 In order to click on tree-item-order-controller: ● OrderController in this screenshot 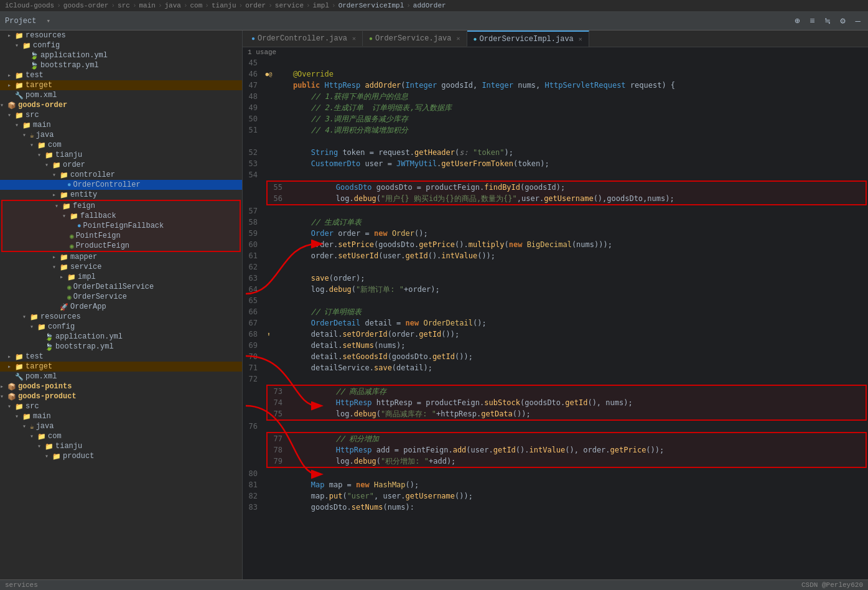, I will do `click(121, 185)`.